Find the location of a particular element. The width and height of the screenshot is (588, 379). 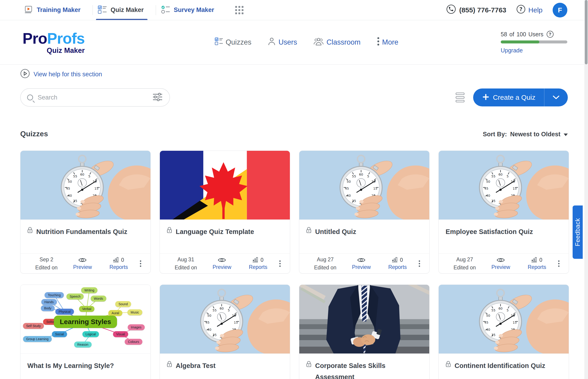

mindmap-node: Music is located at coordinates (135, 312).